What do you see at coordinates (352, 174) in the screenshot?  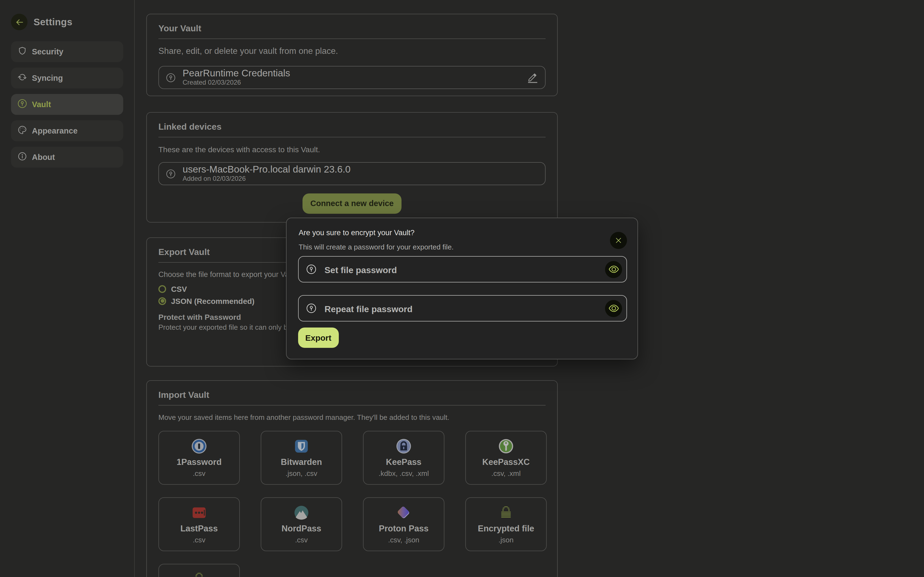 I see `device-item-row: users-MacBook-Pro.local darwin 23.6.0 Ad…` at bounding box center [352, 174].